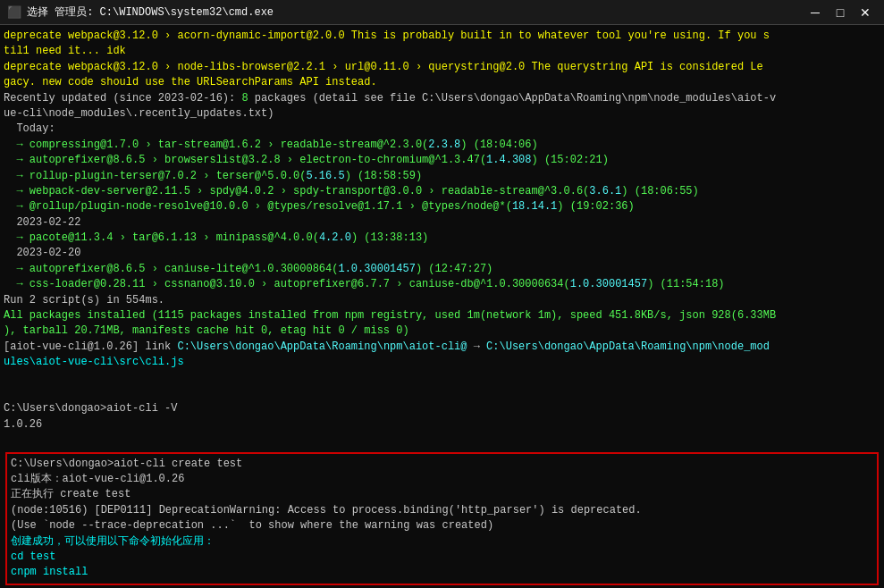 Image resolution: width=884 pixels, height=588 pixels. What do you see at coordinates (442, 300) in the screenshot?
I see `terminal-line: Run 2 script(s) in 554ms.` at bounding box center [442, 300].